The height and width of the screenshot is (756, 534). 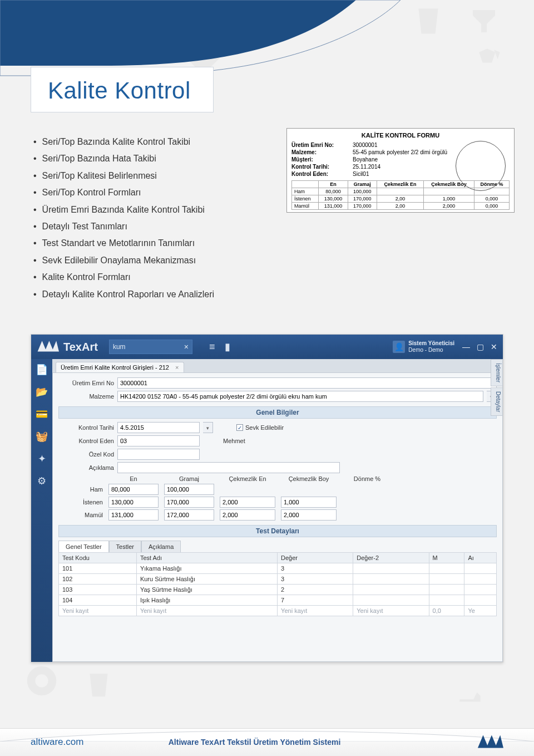 I want to click on subtab-testler: Testler, so click(x=125, y=547).